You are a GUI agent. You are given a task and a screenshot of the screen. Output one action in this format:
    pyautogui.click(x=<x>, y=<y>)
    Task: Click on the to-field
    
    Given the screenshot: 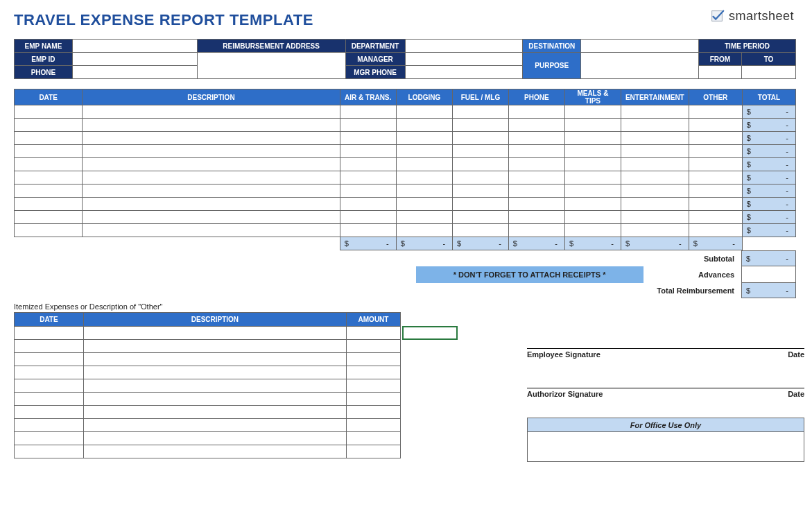 What is the action you would take?
    pyautogui.click(x=768, y=72)
    